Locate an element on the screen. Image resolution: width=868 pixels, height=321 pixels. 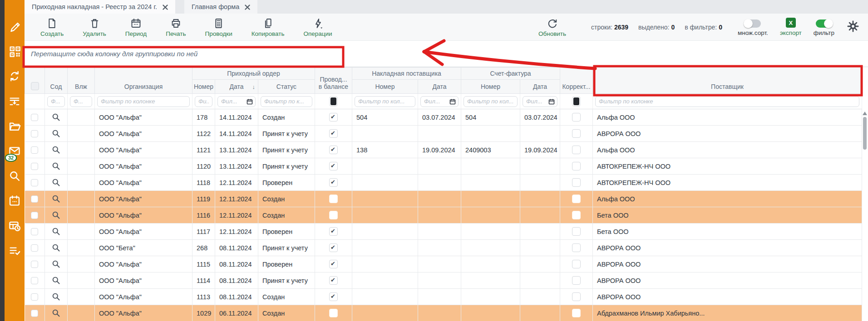
table-row: ООО "Альфа"111612.11.2024СозданБета ООО is located at coordinates (444, 215).